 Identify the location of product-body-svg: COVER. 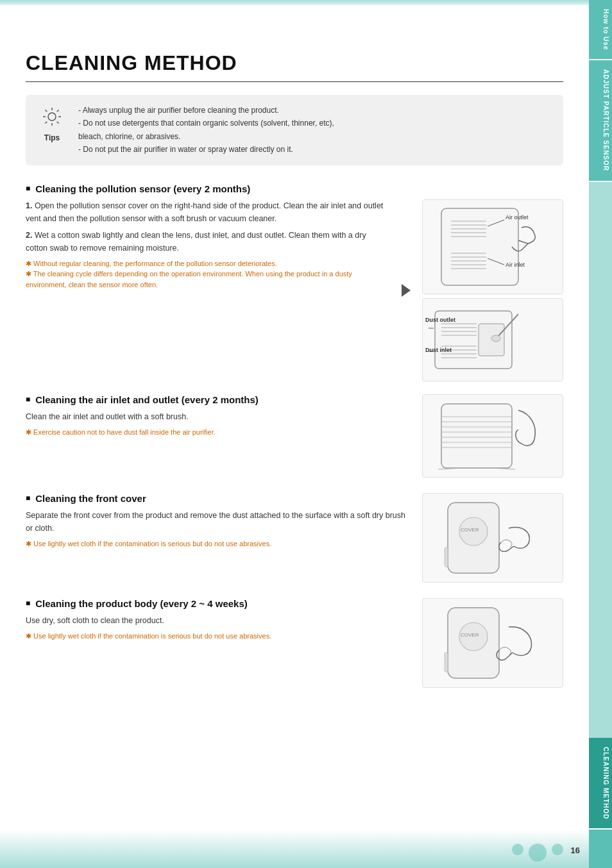
(493, 643).